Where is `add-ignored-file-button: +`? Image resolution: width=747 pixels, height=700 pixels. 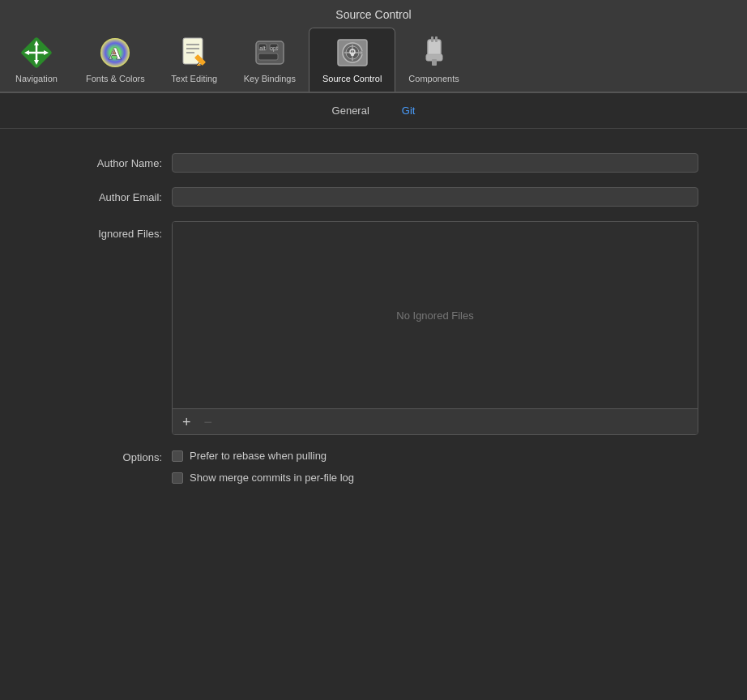
add-ignored-file-button: + is located at coordinates (186, 422).